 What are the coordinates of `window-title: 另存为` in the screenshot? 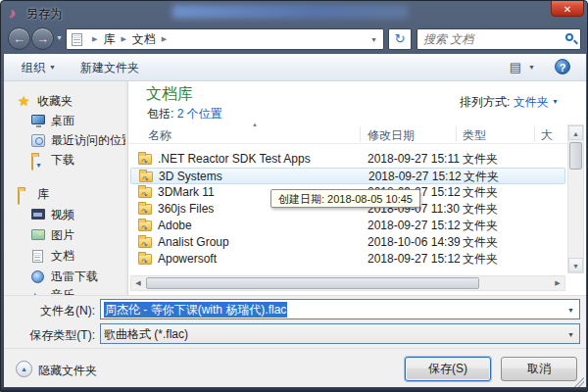 It's located at (44, 14).